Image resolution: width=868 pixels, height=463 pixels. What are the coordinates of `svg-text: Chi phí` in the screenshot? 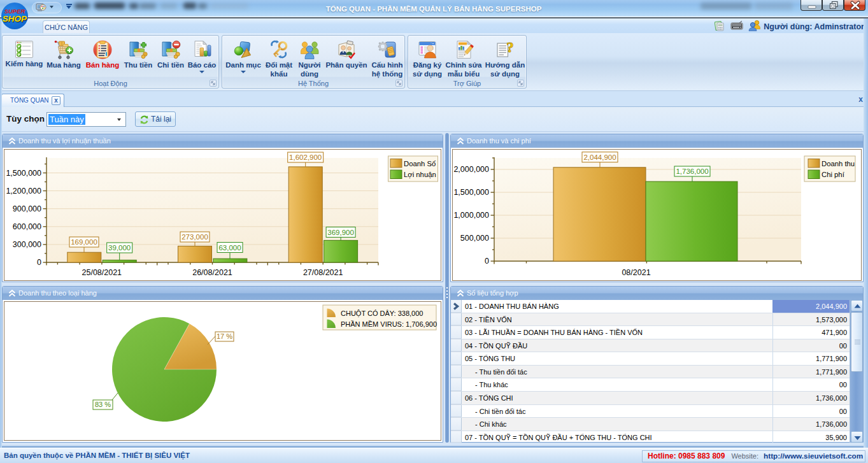 It's located at (833, 175).